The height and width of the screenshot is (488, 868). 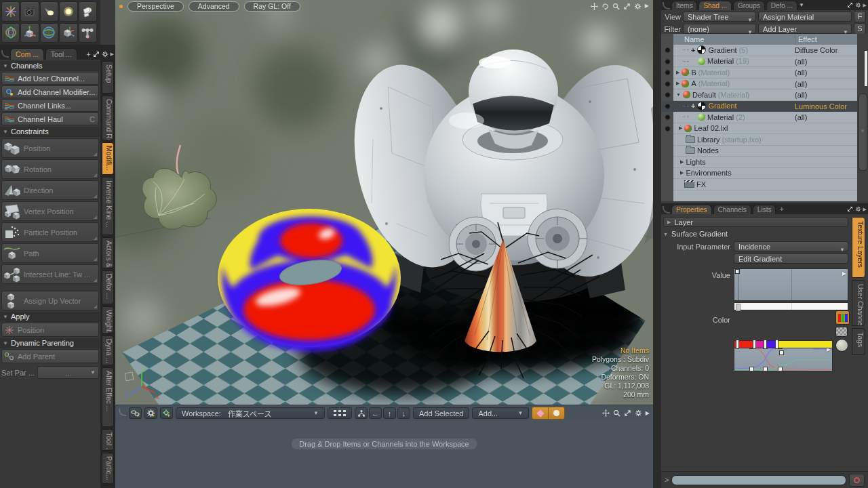 What do you see at coordinates (637, 7) in the screenshot?
I see `viewport-options-gear-icon` at bounding box center [637, 7].